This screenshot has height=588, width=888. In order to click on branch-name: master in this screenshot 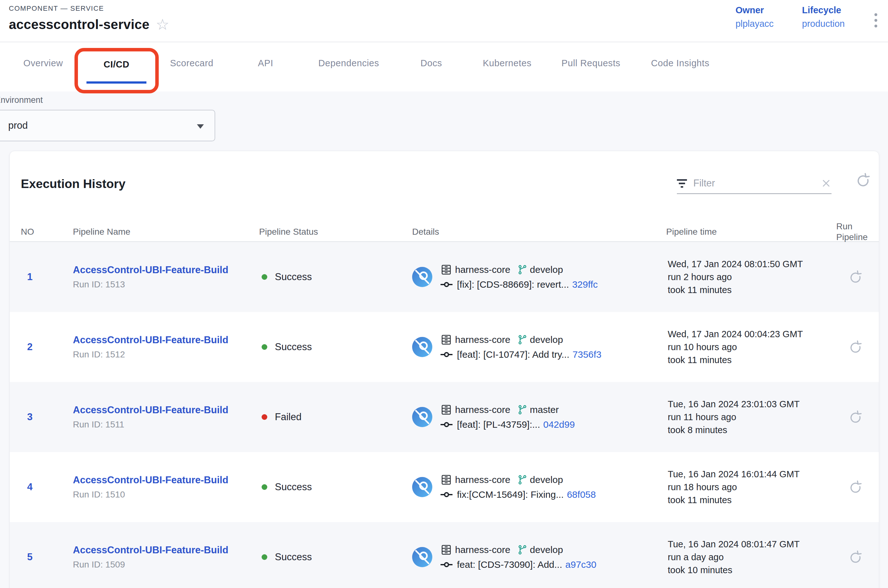, I will do `click(544, 410)`.